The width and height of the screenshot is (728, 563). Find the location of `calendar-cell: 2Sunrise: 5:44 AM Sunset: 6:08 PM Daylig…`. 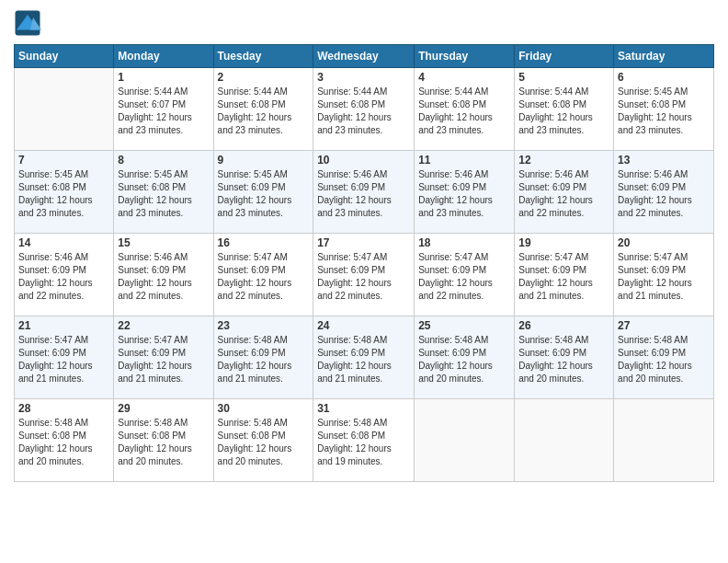

calendar-cell: 2Sunrise: 5:44 AM Sunset: 6:08 PM Daylig… is located at coordinates (263, 109).